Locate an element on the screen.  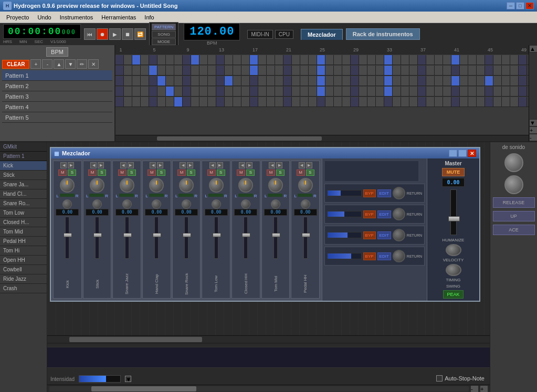
beat-scroll-thumb is located at coordinates (135, 340).